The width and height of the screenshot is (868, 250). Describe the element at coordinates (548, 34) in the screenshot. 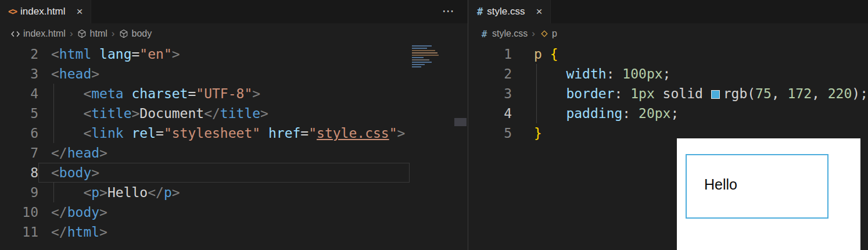

I see `breadcrumb-item-p: p` at that location.